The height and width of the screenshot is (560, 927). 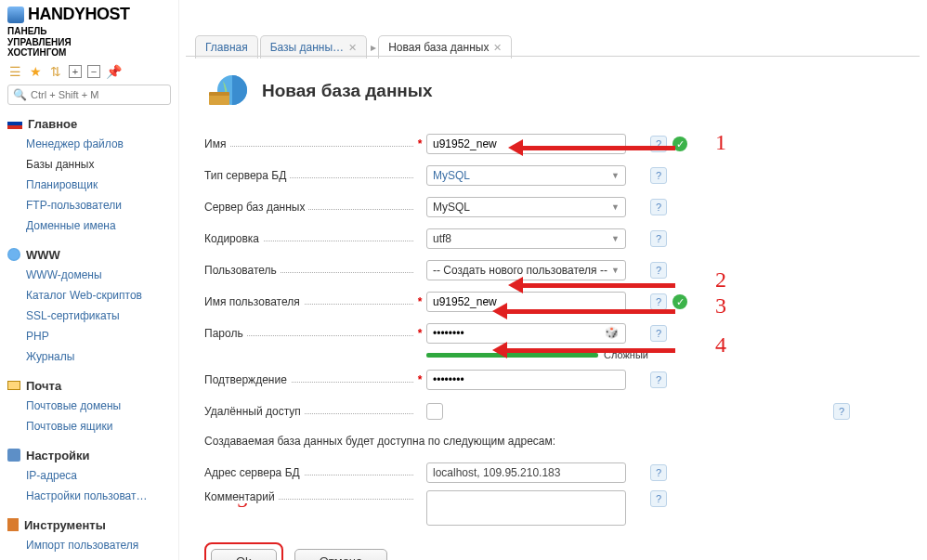 What do you see at coordinates (557, 91) in the screenshot?
I see `page-header: Новая база данных` at bounding box center [557, 91].